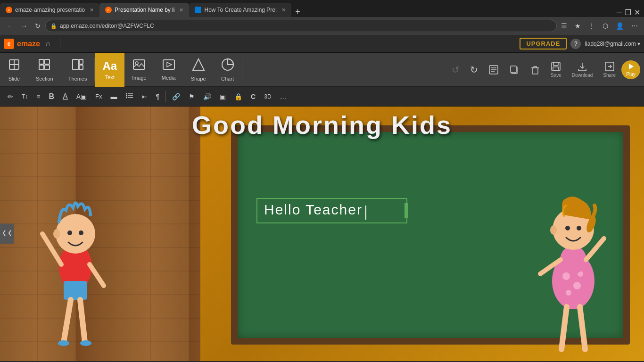 This screenshot has width=644, height=362. What do you see at coordinates (628, 12) in the screenshot?
I see `restore-button: ❐` at bounding box center [628, 12].